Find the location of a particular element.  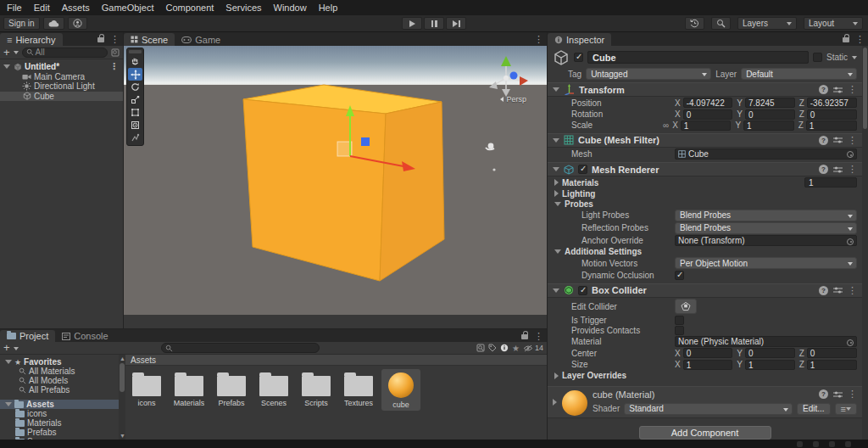

tool-strip-grip is located at coordinates (136, 52).